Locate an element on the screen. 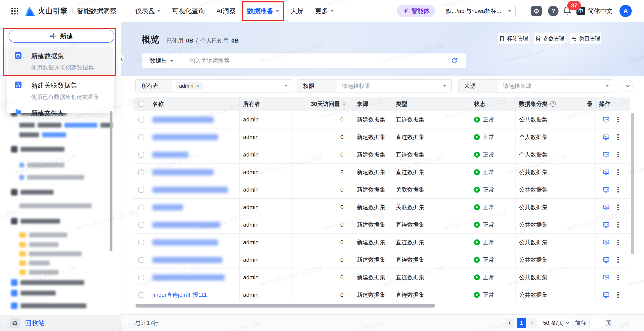  help-icon: ? is located at coordinates (553, 11).